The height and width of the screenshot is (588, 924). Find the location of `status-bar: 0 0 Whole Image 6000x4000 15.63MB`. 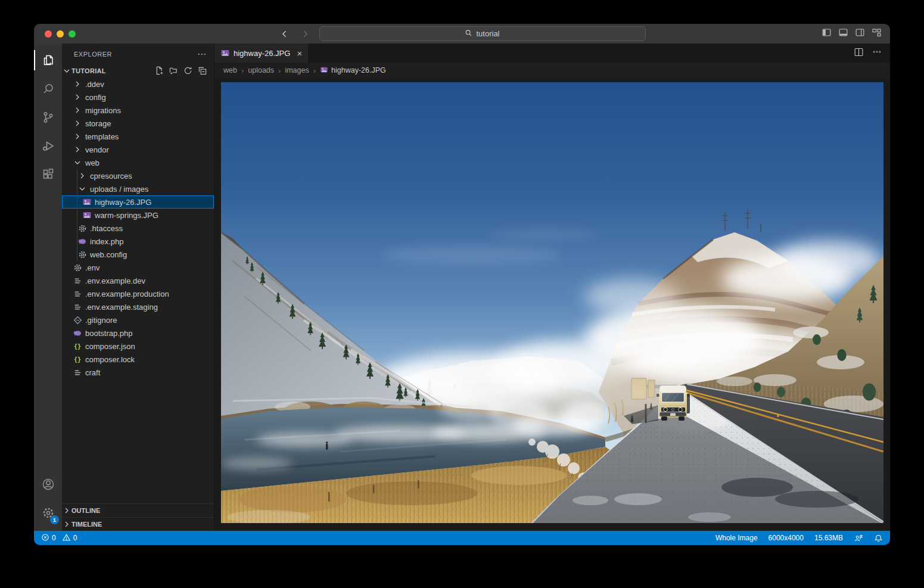

status-bar: 0 0 Whole Image 6000x4000 15.63MB is located at coordinates (462, 538).